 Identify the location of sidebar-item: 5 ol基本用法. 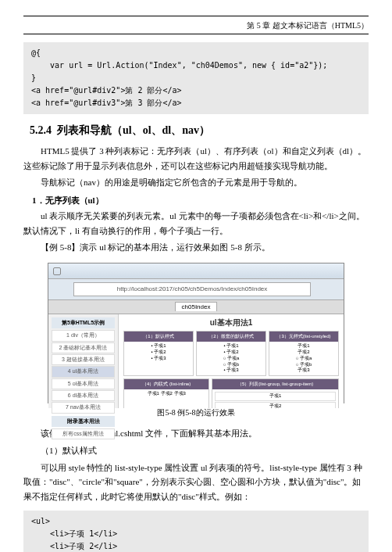
(83, 384).